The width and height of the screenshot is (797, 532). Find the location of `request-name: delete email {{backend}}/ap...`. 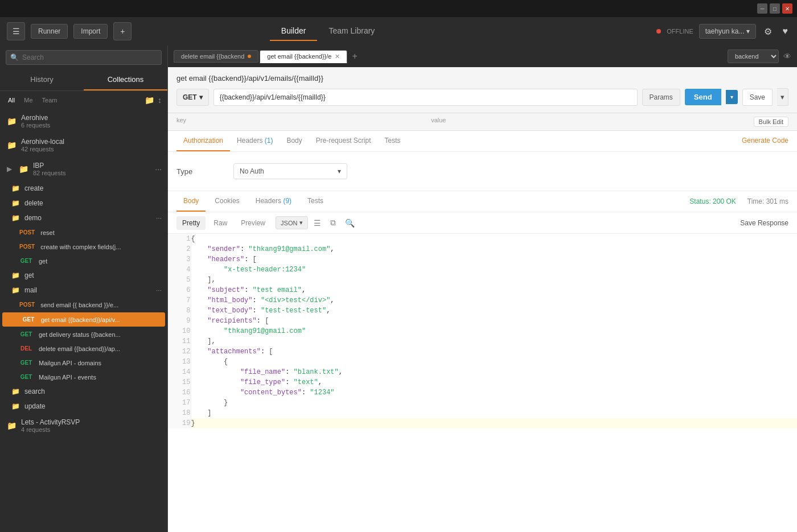

request-name: delete email {{backend}}/ap... is located at coordinates (100, 349).